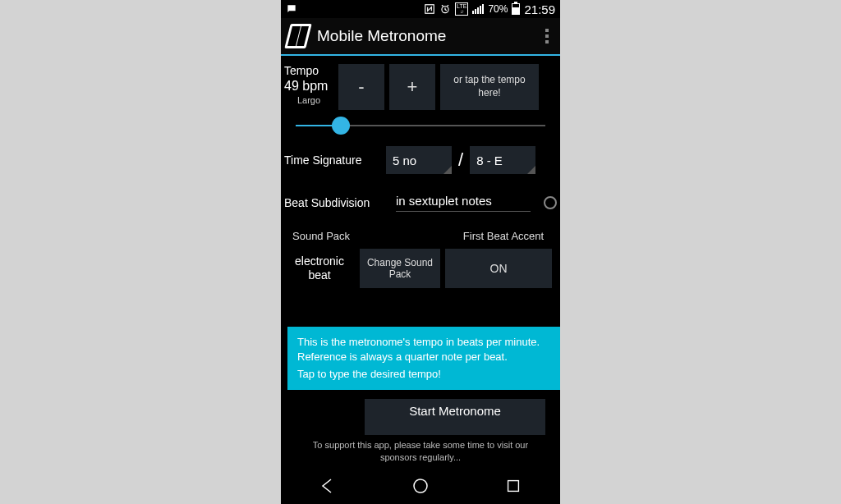  Describe the element at coordinates (420, 486) in the screenshot. I see `home-button` at that location.